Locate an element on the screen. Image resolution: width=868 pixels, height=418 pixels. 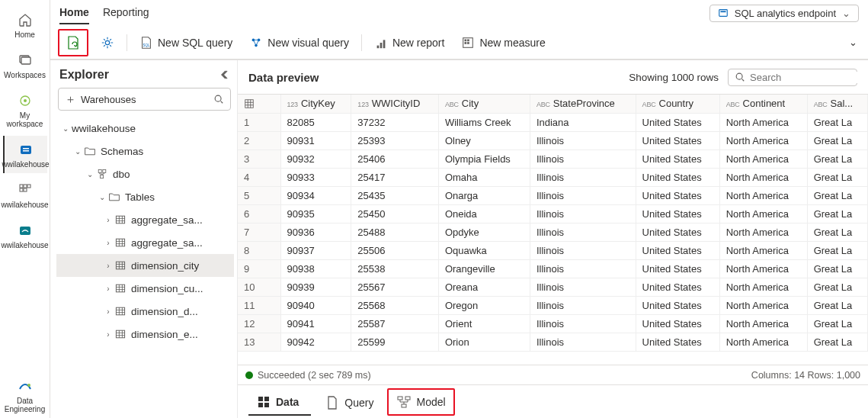
table-row: 99093825538OrangevilleIllinoisUnited Sta… is located at coordinates (553, 268).